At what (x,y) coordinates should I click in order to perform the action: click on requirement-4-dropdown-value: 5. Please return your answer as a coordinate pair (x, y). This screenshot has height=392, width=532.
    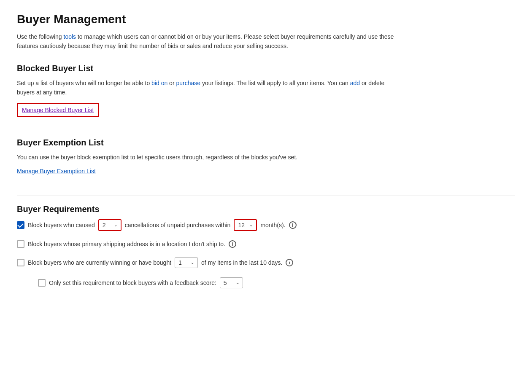
    Looking at the image, I should click on (225, 283).